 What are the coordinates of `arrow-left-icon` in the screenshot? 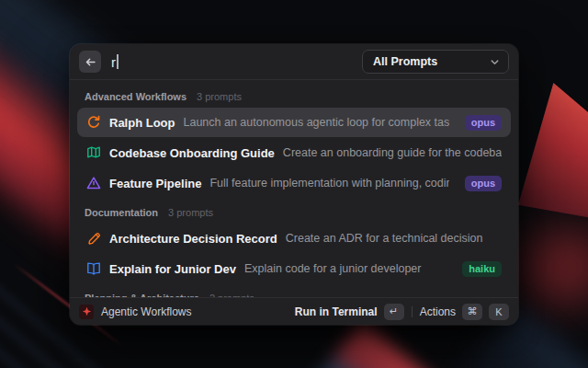 It's located at (90, 63).